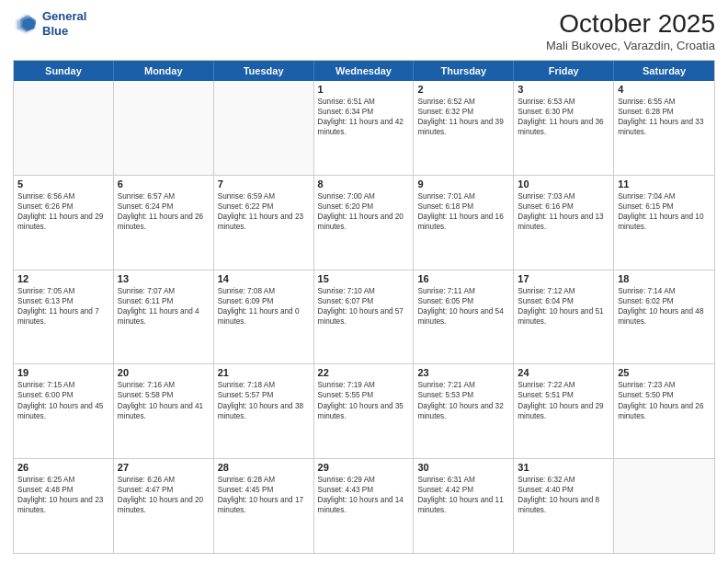 This screenshot has height=563, width=728. What do you see at coordinates (563, 212) in the screenshot?
I see `day-info: Sunrise: 7:03 AM Sunset: 6:16 PM Dayligh…` at bounding box center [563, 212].